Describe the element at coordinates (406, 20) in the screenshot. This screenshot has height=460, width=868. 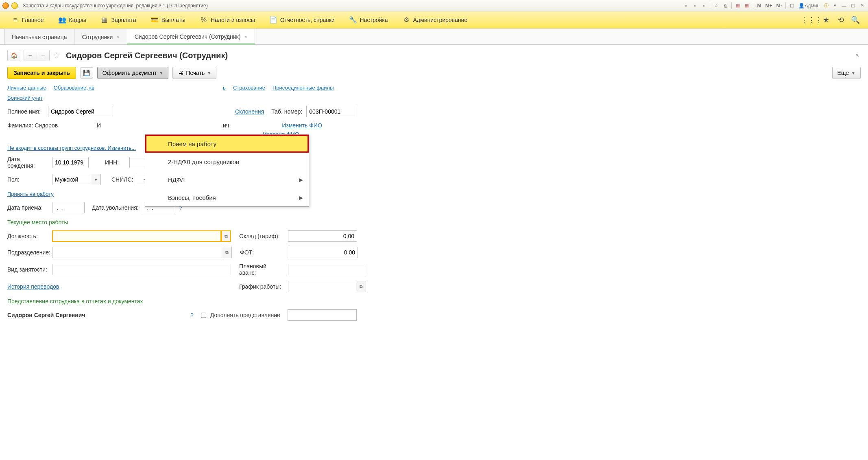
I see `gear-icon: ⚙` at that location.